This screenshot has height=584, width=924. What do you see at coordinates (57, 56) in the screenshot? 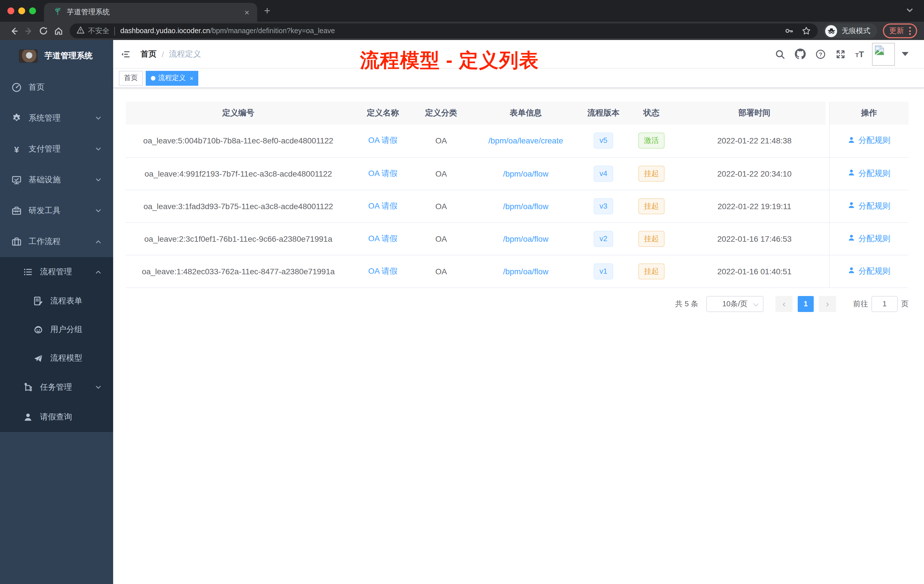
I see `sidebar-logo: 芋道管理系统` at bounding box center [57, 56].